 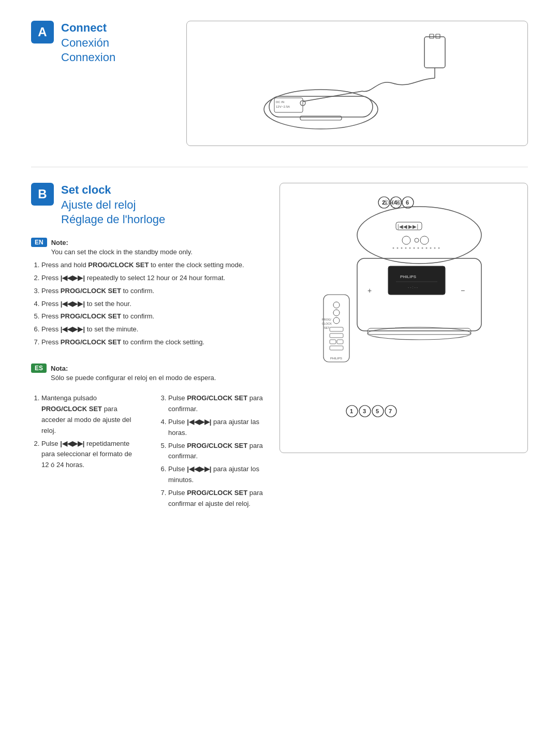 I want to click on es-col-left: Mantenga pulsado PROG/CLOCK SET para acc…, so click(x=84, y=452).